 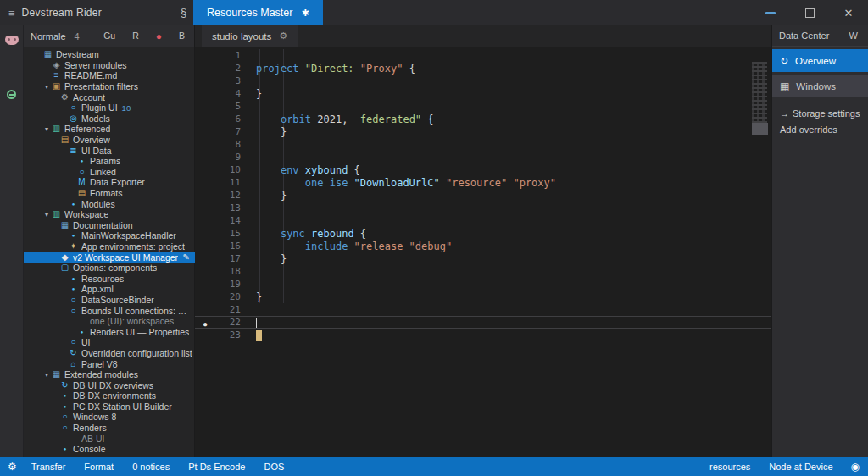 I want to click on tree-item: ◎Models, so click(x=109, y=119).